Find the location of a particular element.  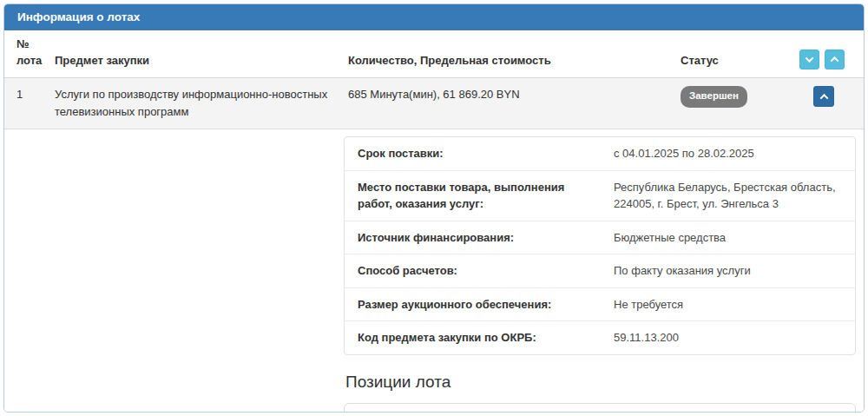

detail-value: Не требуется is located at coordinates (734, 305).